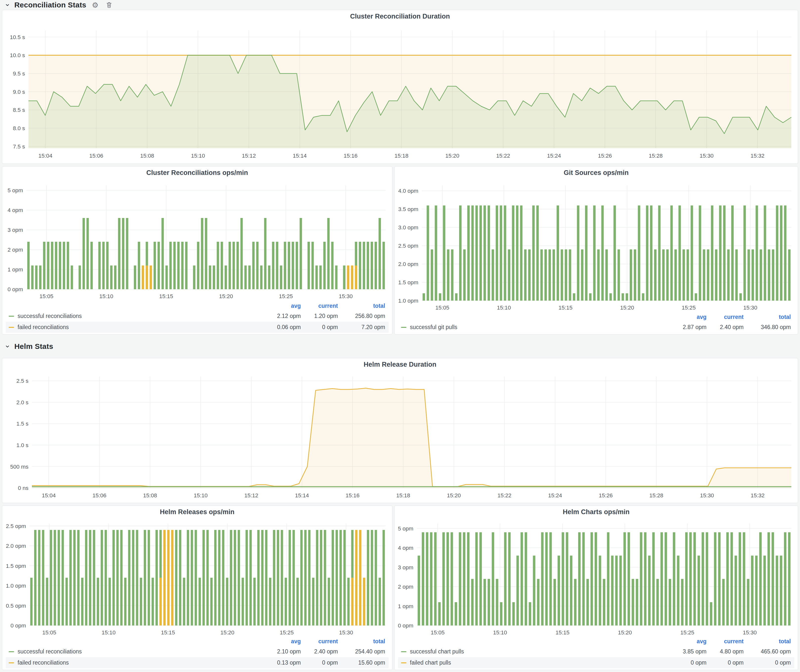 This screenshot has width=800, height=672. I want to click on panel-title: Cluster Reconciliation Duration, so click(400, 16).